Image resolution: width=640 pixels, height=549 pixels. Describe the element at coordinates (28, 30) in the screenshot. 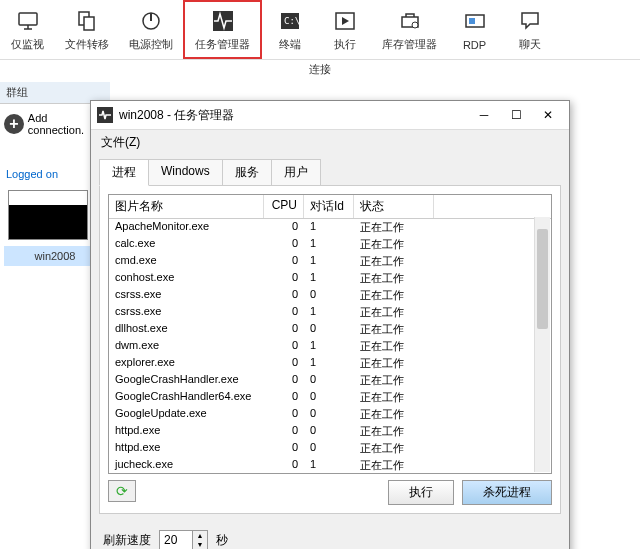

I see `toolbar-item-monitor: 仅监视` at that location.